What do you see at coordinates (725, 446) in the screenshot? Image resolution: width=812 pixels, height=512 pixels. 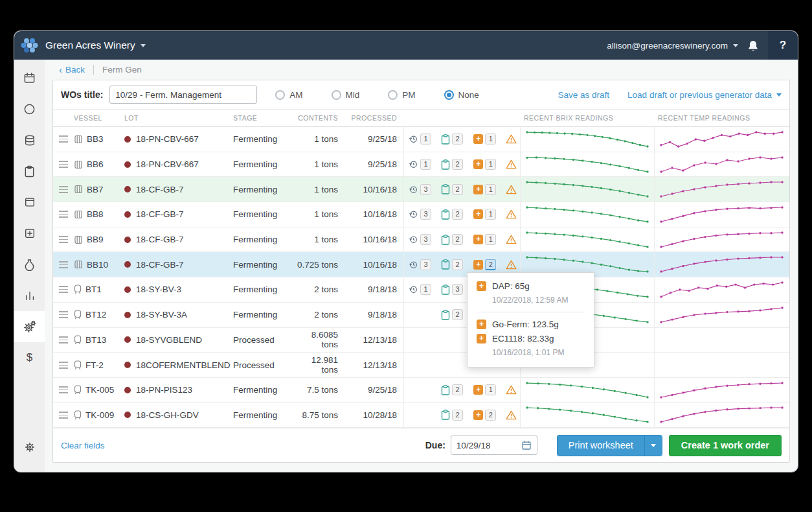 I see `create-work-order-button: Create 1 work order` at bounding box center [725, 446].